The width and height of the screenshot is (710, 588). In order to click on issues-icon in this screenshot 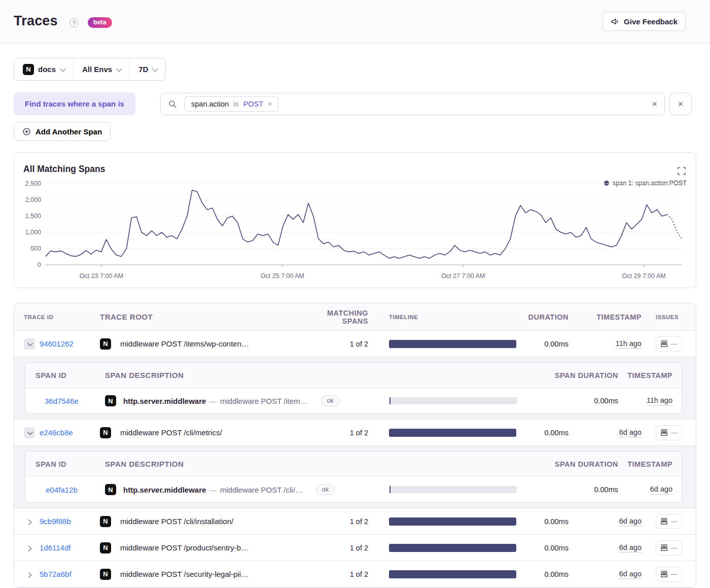, I will do `click(664, 432)`.